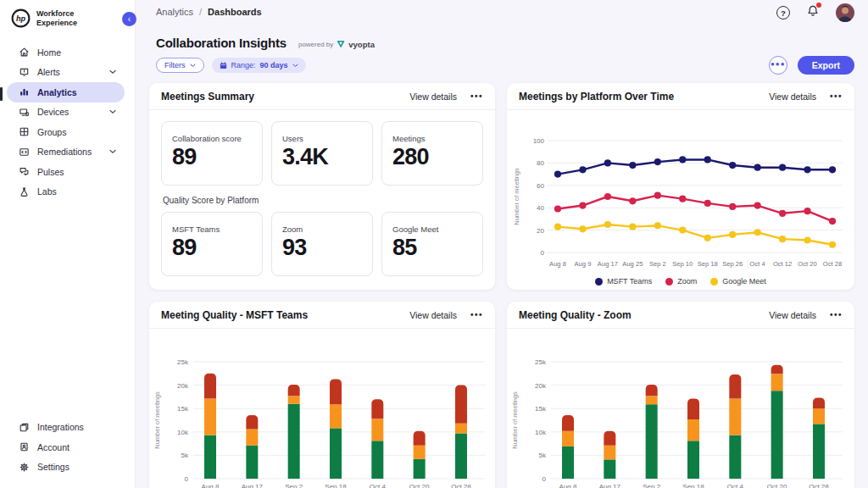  What do you see at coordinates (826, 65) in the screenshot?
I see `export-button: Export` at bounding box center [826, 65].